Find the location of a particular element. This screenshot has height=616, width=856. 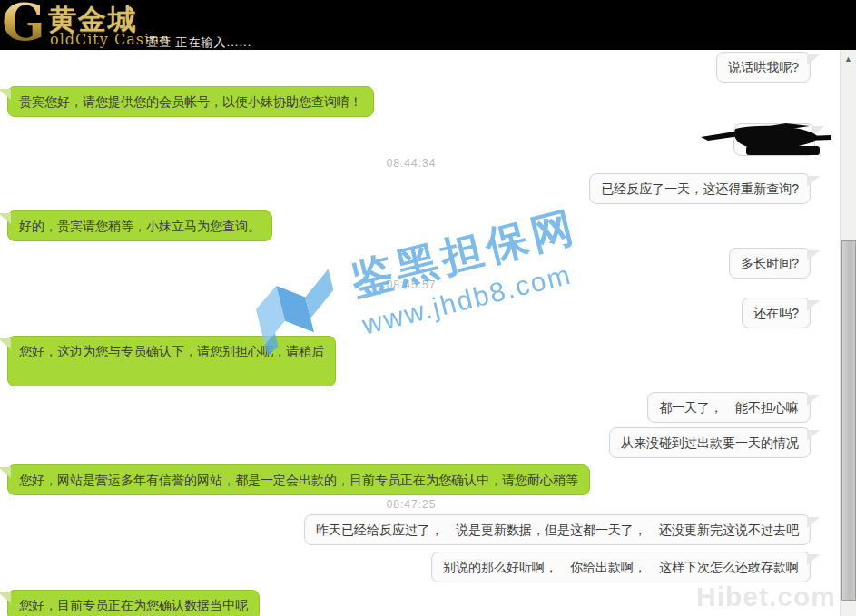

redaction-scribble is located at coordinates (766, 140).